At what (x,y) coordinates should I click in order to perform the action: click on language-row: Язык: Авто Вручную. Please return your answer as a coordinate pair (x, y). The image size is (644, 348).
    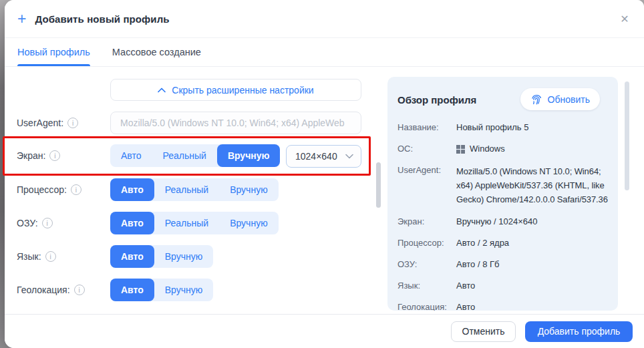
    Looking at the image, I should click on (197, 256).